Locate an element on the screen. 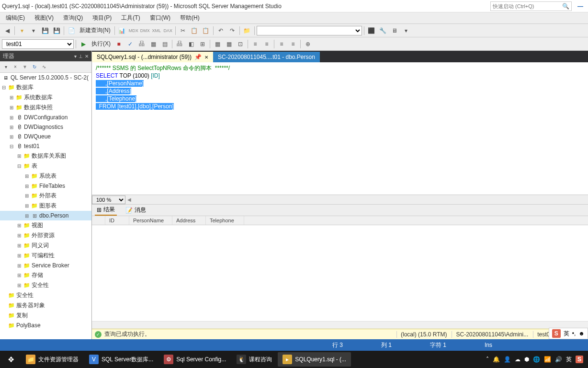 This screenshot has width=588, height=368. quick-launch: 🔍 is located at coordinates (531, 6).